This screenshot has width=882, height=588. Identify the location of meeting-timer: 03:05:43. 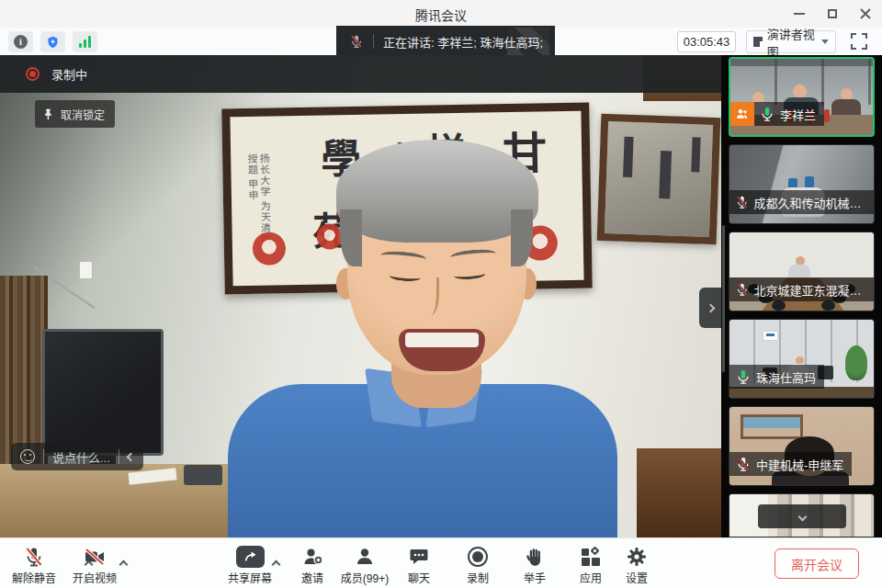
(707, 42).